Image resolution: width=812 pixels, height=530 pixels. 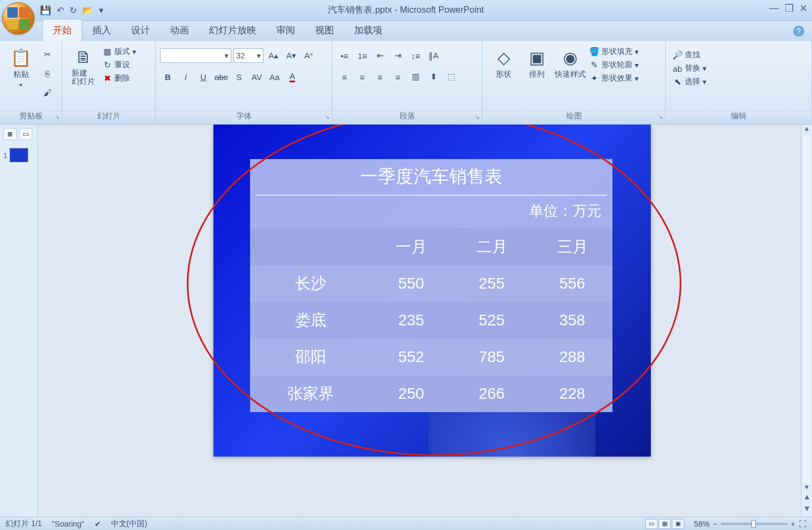 What do you see at coordinates (68, 524) in the screenshot?
I see `theme-indicator: "Soaring"` at bounding box center [68, 524].